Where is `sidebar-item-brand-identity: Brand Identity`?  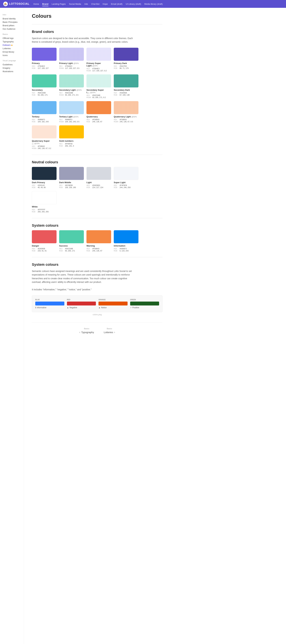
sidebar-item-brand-identity: Brand Identity is located at coordinates (12, 18).